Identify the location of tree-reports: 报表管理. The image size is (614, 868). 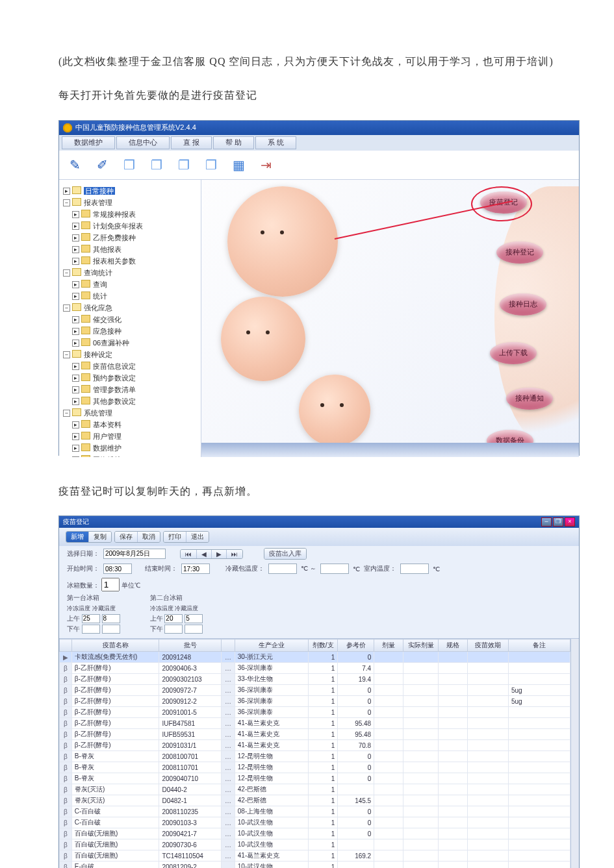
(98, 203).